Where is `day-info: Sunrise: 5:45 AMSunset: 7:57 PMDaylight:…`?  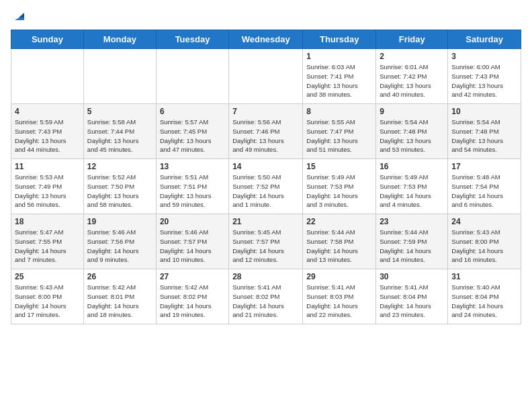 day-info: Sunrise: 5:45 AMSunset: 7:57 PMDaylight:… is located at coordinates (266, 246).